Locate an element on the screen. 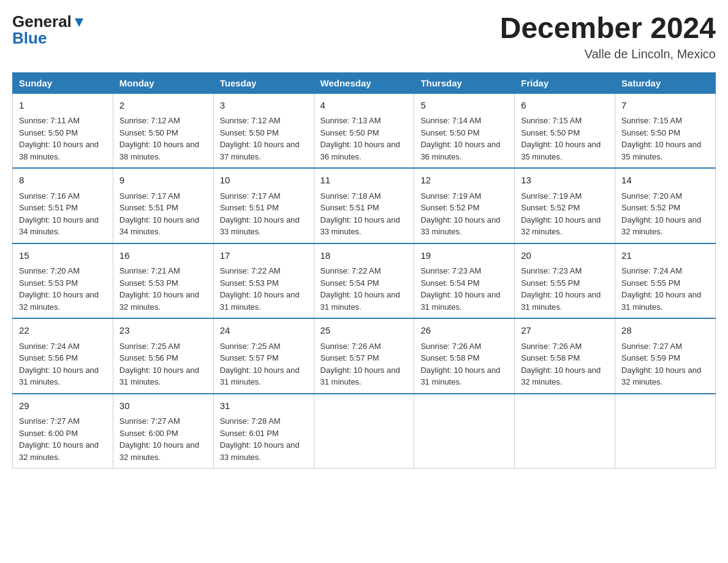 The width and height of the screenshot is (728, 563). day-number: 13 is located at coordinates (565, 180).